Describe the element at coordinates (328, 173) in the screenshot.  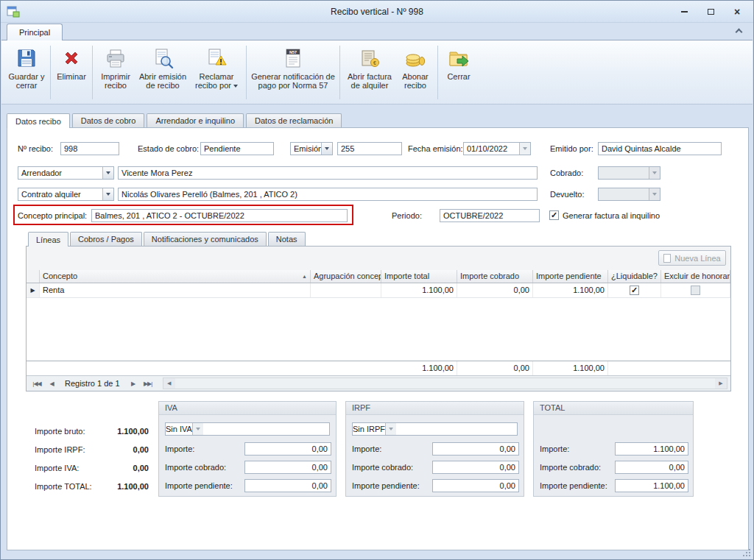
I see `arrendador-field: Vicente Mora Perez` at that location.